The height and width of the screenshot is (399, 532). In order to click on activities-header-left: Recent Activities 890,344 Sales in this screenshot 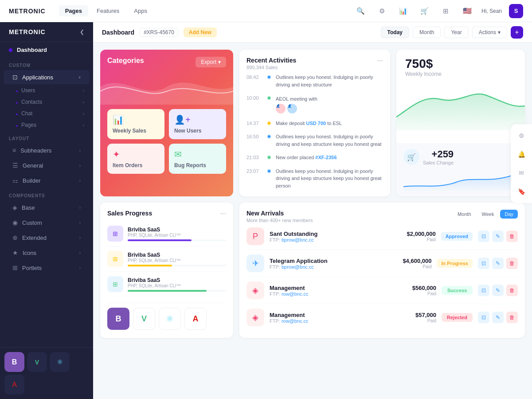, I will do `click(271, 63)`.